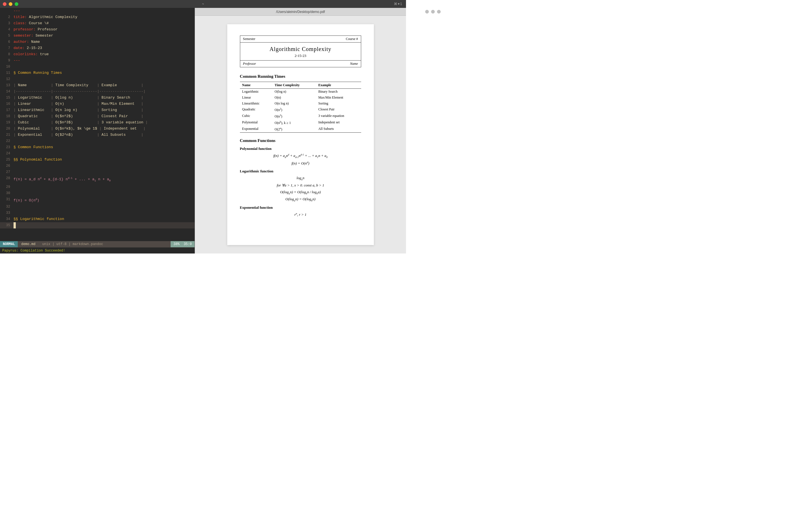 The height and width of the screenshot is (507, 812). What do you see at coordinates (301, 123) in the screenshot?
I see `table-row: Polynomial O(nk), k ≥ 1 Independent set` at bounding box center [301, 123].